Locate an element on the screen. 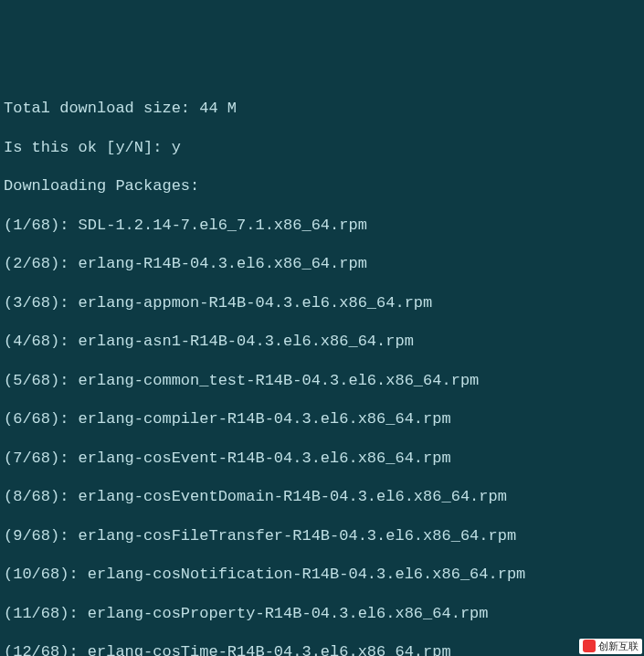  package-line: (9/68): erlang-cosFileTransfer-R14B-04.3… is located at coordinates (322, 535).